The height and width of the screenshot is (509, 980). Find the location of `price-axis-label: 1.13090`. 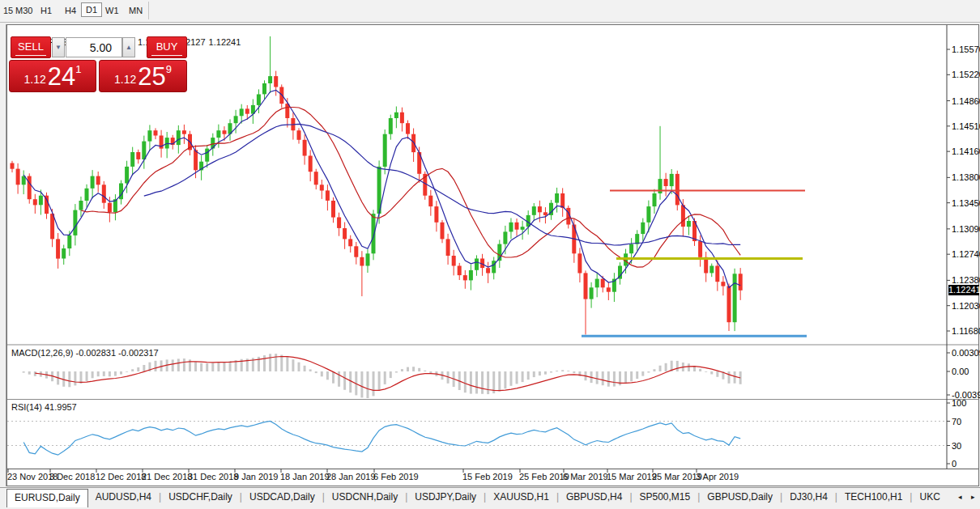

price-axis-label: 1.13090 is located at coordinates (965, 229).